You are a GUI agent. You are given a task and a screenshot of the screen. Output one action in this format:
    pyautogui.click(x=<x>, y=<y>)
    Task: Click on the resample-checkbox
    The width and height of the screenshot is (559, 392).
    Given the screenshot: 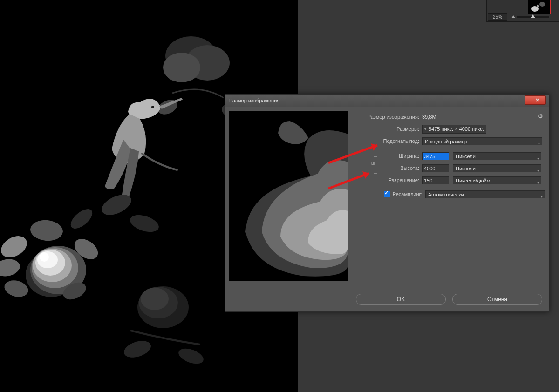 What is the action you would take?
    pyautogui.click(x=387, y=194)
    